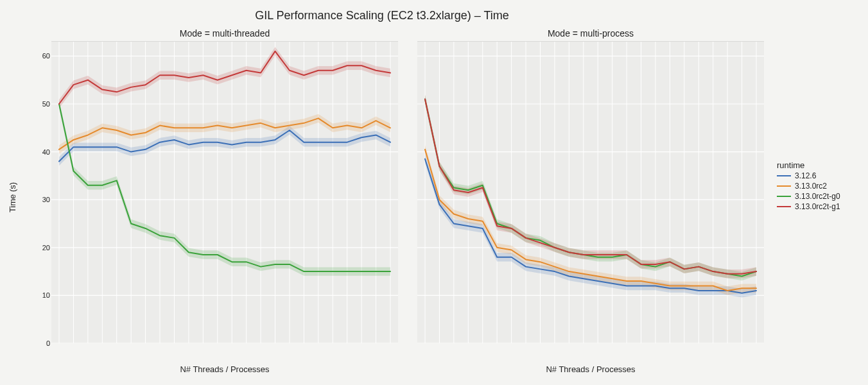 The width and height of the screenshot is (868, 385). I want to click on legend: runtime 3.12.6 3.13.0rc2 3.13.0rc2t-g0 3…, so click(809, 186).